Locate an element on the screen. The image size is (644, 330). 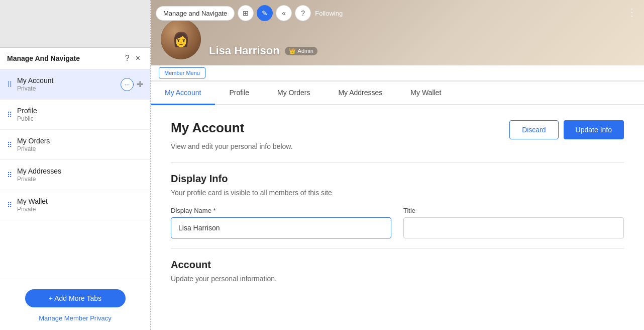
update-info-button: Update Info is located at coordinates (594, 130).